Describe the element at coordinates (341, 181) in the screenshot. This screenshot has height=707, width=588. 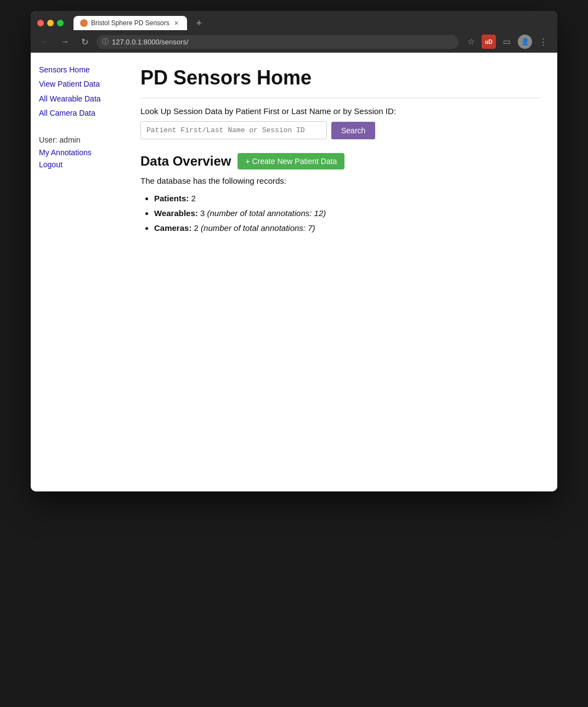
I see `records-label: The database has the following records:` at that location.